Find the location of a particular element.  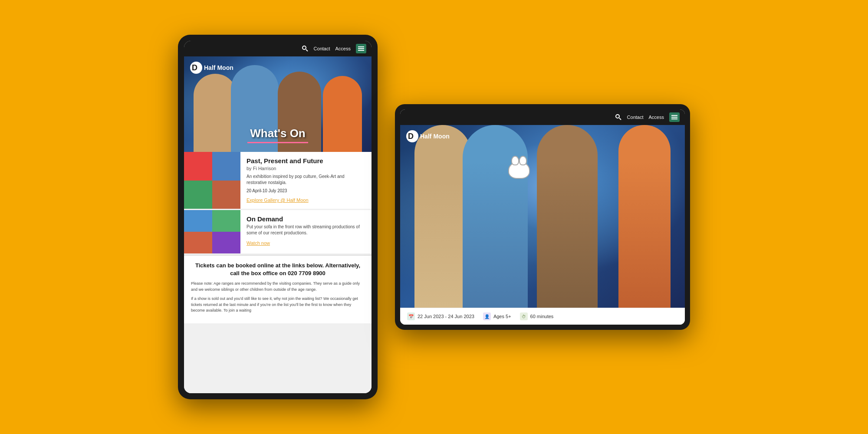

thumb-cell-d4 is located at coordinates (227, 243).